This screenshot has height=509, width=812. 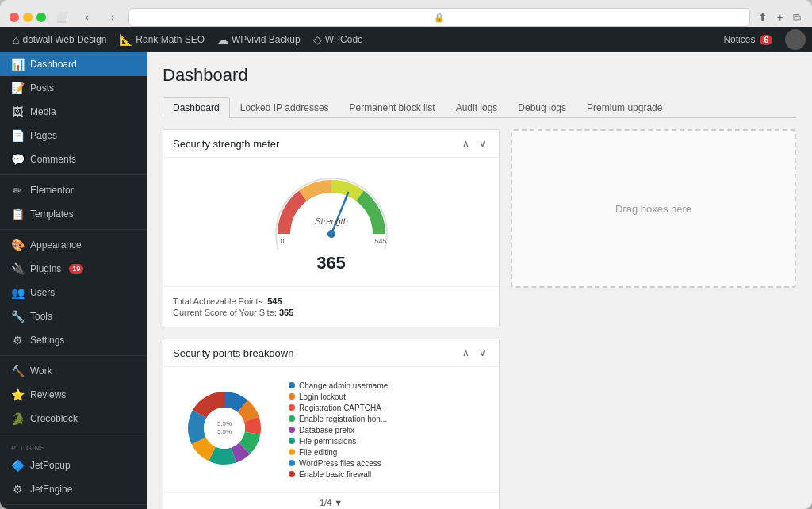 I want to click on legend-label-3: Registration CAPTCHA, so click(x=340, y=408).